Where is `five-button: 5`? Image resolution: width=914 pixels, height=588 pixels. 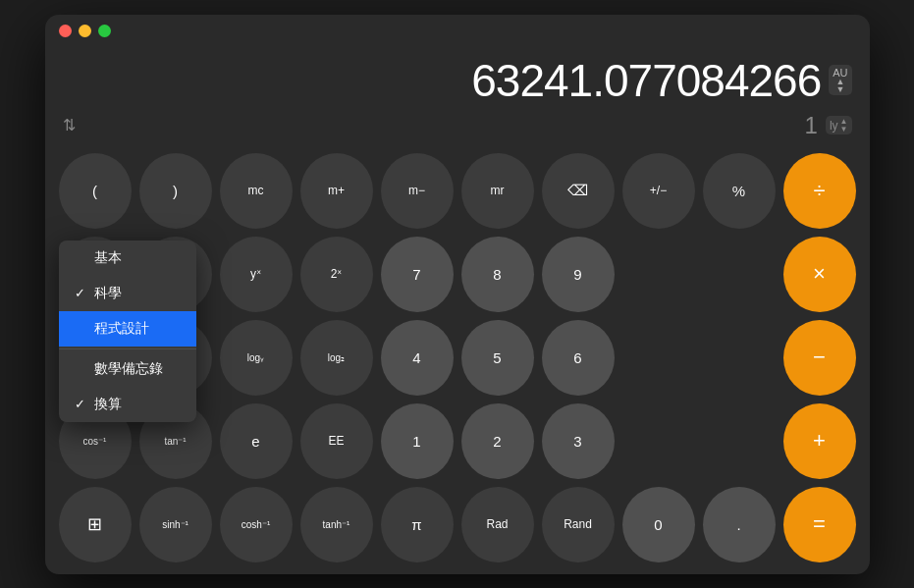
five-button: 5 is located at coordinates (498, 357).